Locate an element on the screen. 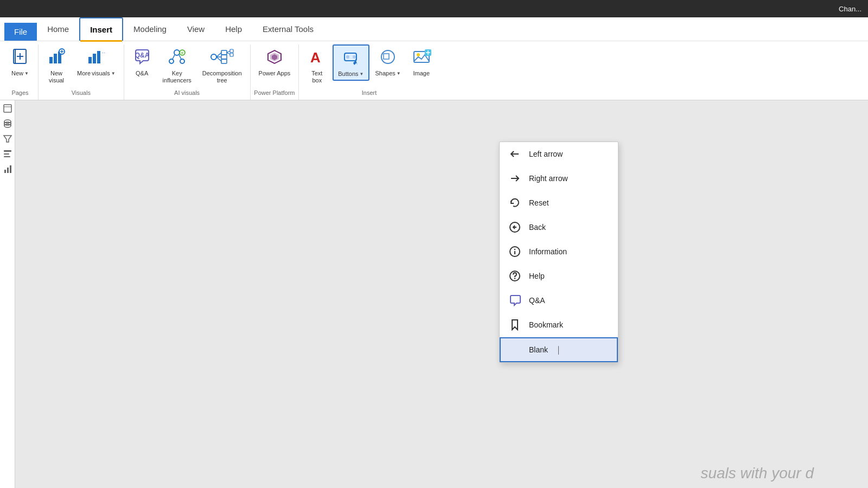 This screenshot has height=488, width=868. sidebar-analytics-icon is located at coordinates (8, 169).